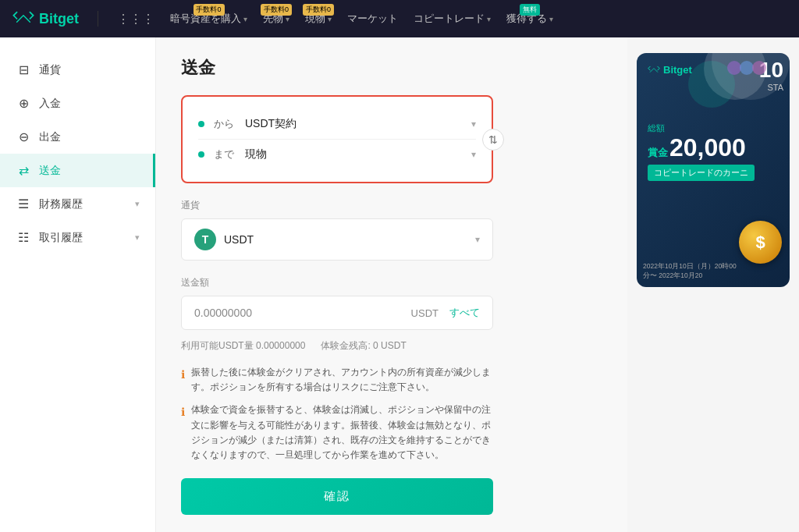 Image resolution: width=799 pixels, height=532 pixels. What do you see at coordinates (98, 19) in the screenshot?
I see `nav-divider` at bounding box center [98, 19].